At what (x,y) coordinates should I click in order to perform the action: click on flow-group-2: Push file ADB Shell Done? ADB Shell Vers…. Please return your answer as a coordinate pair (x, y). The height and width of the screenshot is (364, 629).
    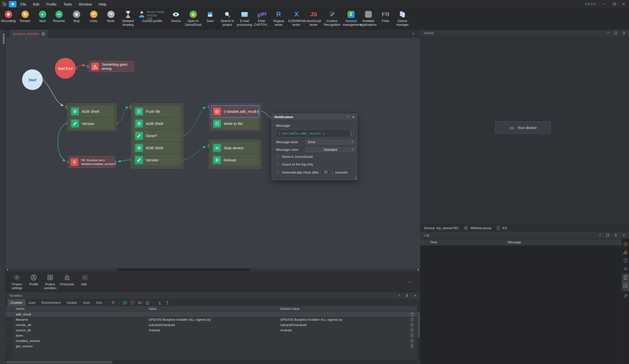
    Looking at the image, I should click on (157, 136).